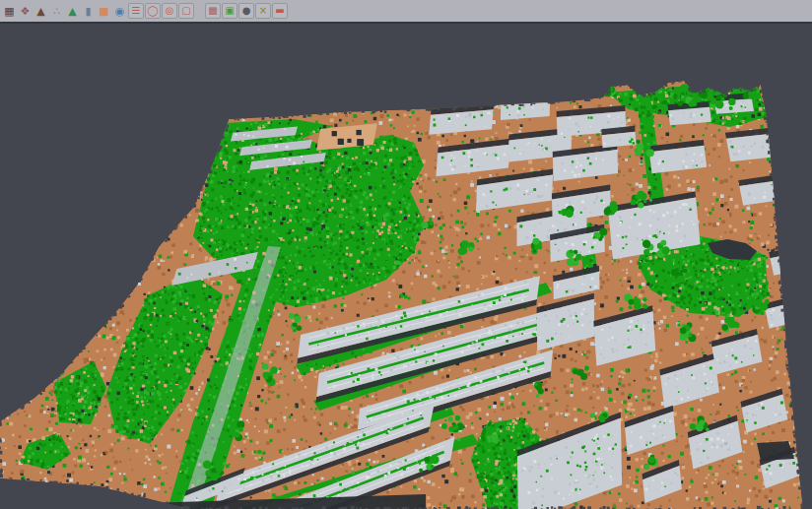  Describe the element at coordinates (136, 11) in the screenshot. I see `red-list-icon: ☰` at that location.